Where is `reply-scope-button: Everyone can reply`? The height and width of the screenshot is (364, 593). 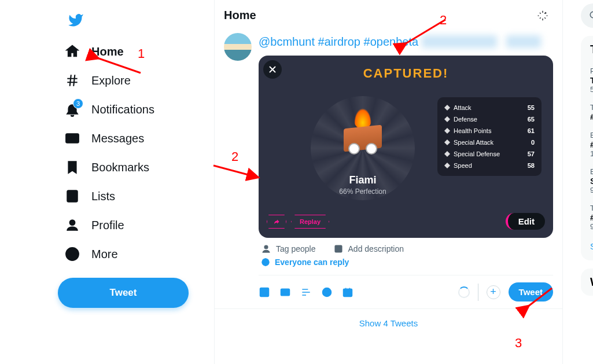
reply-scope-button: Everyone can reply is located at coordinates (406, 265).